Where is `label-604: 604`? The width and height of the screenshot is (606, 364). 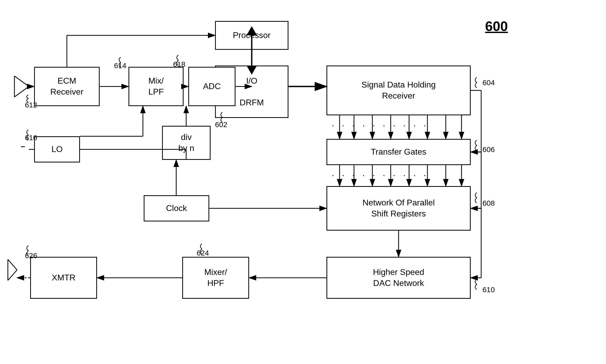
label-604: 604 is located at coordinates (489, 83).